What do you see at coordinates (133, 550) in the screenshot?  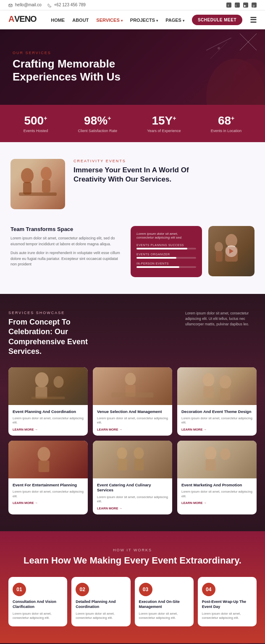 I see `how-label: HOW IT WORKS` at bounding box center [133, 550].